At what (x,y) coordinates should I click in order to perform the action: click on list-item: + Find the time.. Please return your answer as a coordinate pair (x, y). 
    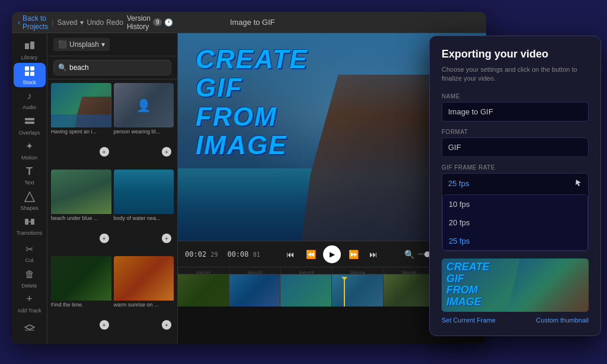
    Looking at the image, I should click on (81, 298).